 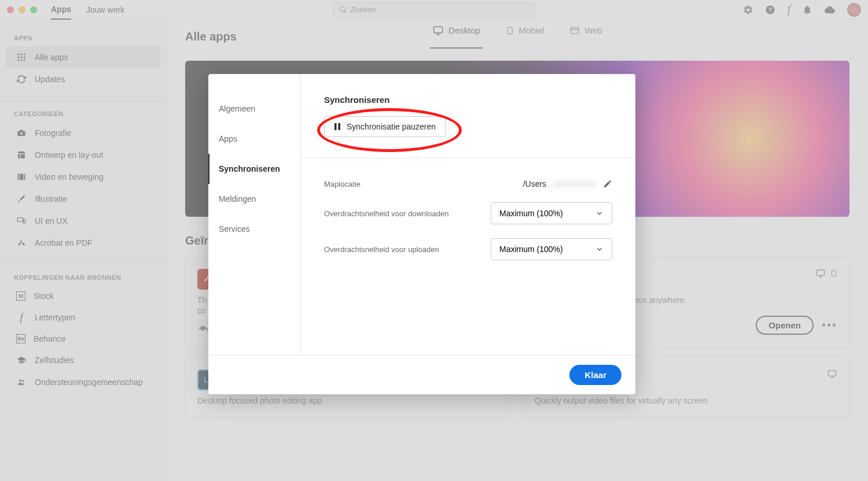 I want to click on download-speed-select: Maximum (100%), so click(x=551, y=213).